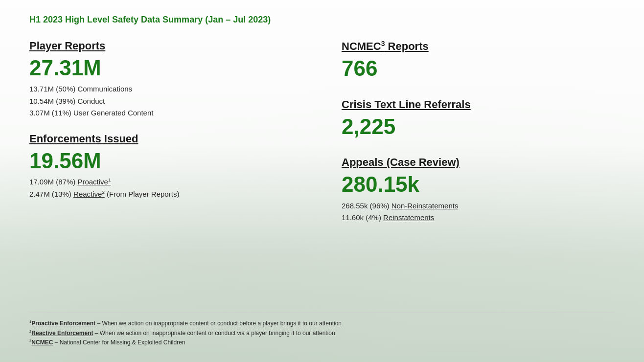 The image size is (644, 362). What do you see at coordinates (119, 342) in the screenshot?
I see `footnote-3-text: – National Center for Missing & Exploite…` at bounding box center [119, 342].